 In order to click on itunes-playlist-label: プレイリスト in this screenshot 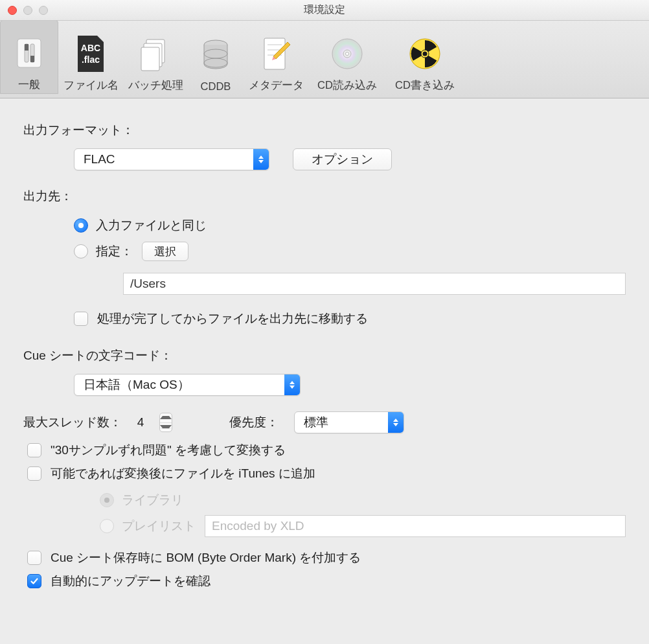, I will do `click(159, 526)`.